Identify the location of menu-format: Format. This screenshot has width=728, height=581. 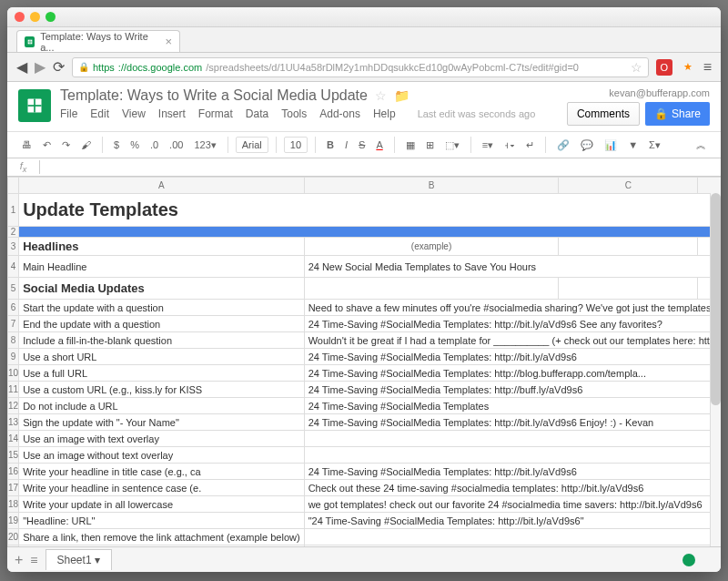
(216, 114).